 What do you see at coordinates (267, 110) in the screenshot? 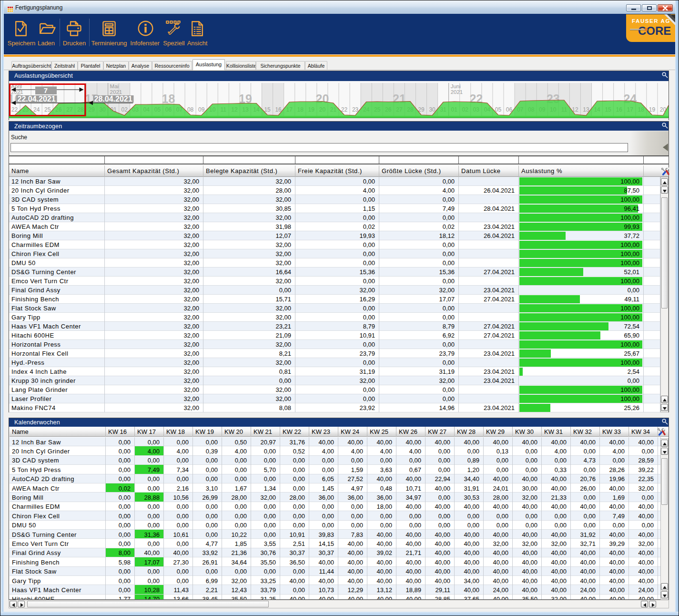
I see `svg-text: 15` at bounding box center [267, 110].